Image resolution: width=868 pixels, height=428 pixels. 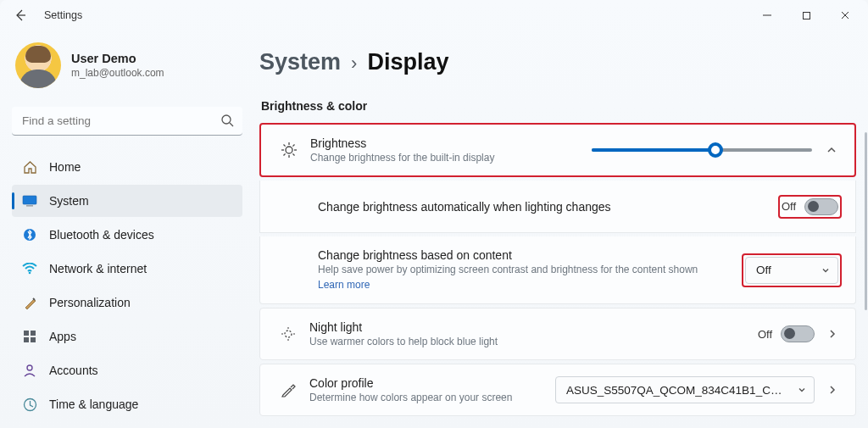 What do you see at coordinates (64, 167) in the screenshot?
I see `sidebar-item-label: Home` at bounding box center [64, 167].